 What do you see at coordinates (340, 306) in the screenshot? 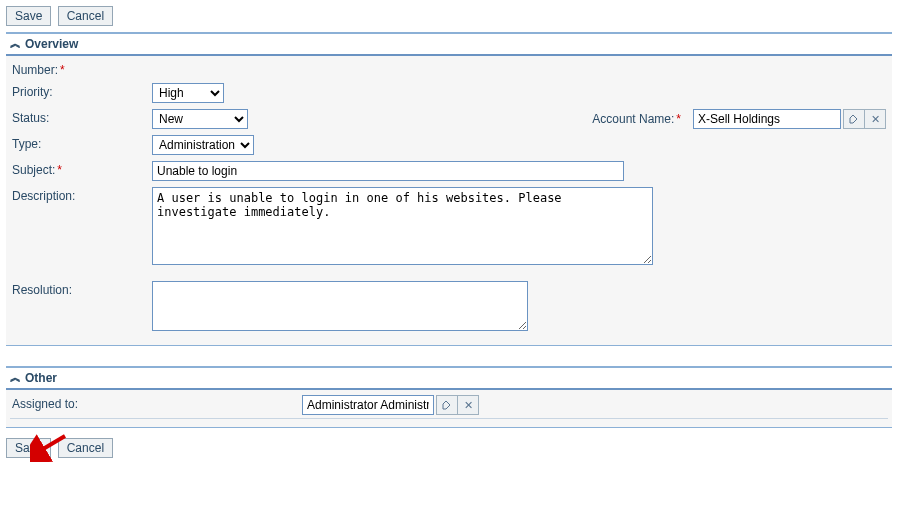
I see `resolution-textarea` at bounding box center [340, 306].